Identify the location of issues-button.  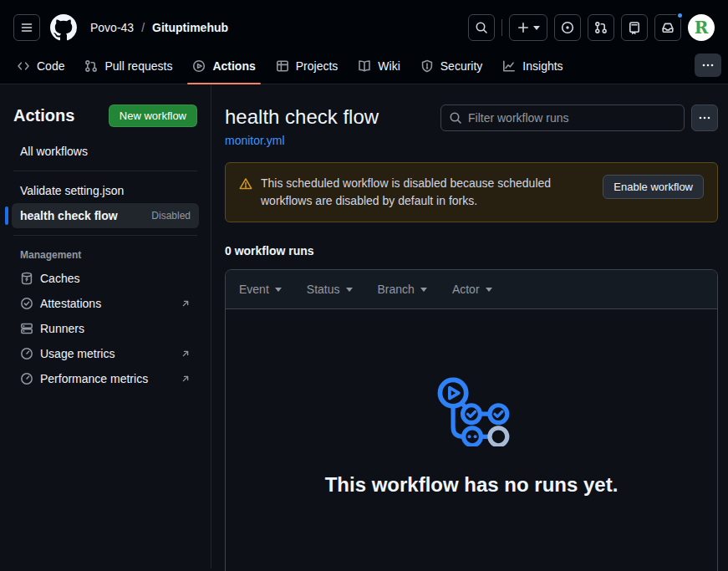
(568, 28).